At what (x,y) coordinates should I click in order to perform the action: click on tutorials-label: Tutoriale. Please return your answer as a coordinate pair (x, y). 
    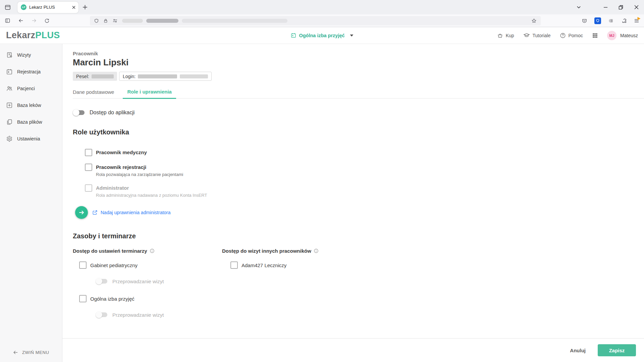
    Looking at the image, I should click on (542, 36).